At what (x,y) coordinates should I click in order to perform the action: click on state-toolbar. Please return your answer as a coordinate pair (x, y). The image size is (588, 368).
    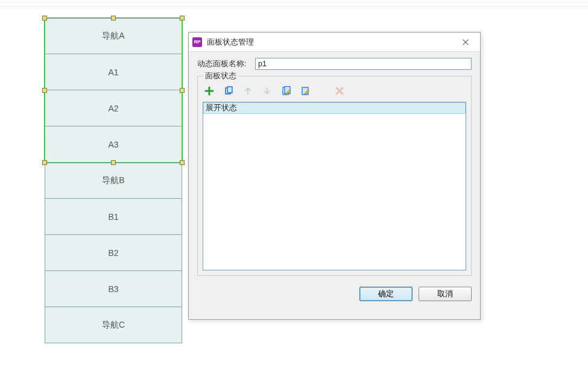
    Looking at the image, I should click on (335, 91).